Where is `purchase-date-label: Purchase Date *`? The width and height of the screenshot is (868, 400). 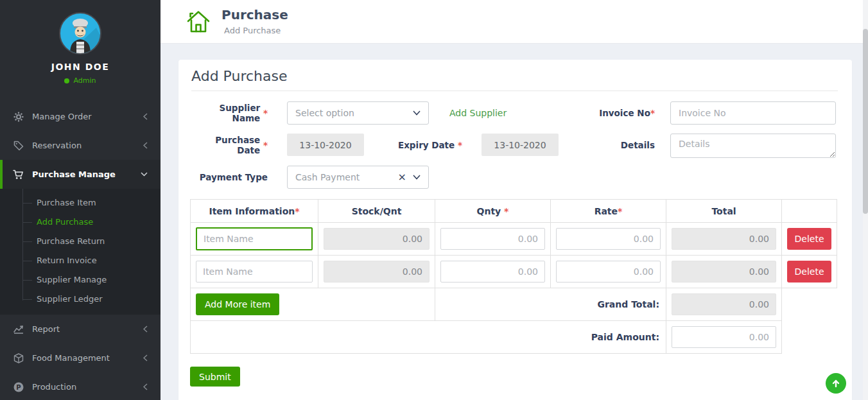
purchase-date-label: Purchase Date * is located at coordinates (229, 145).